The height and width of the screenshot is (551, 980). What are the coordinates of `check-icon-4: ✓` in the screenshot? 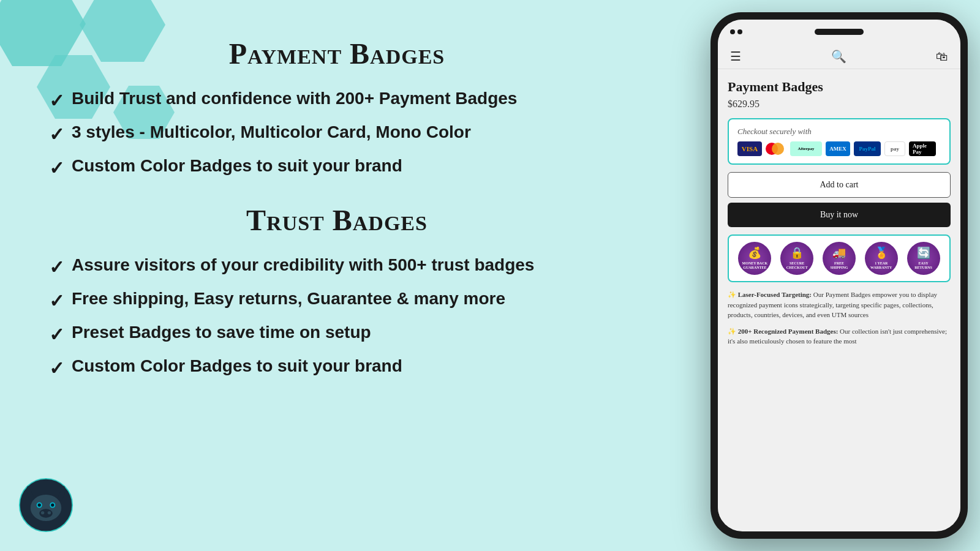 It's located at (56, 267).